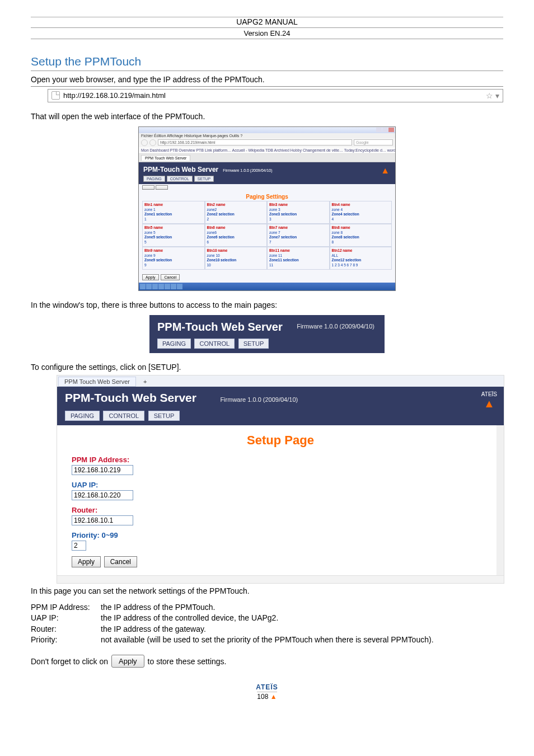 The height and width of the screenshot is (756, 534). What do you see at coordinates (280, 535) in the screenshot?
I see `priority-label: Priority: 0~99` at bounding box center [280, 535].